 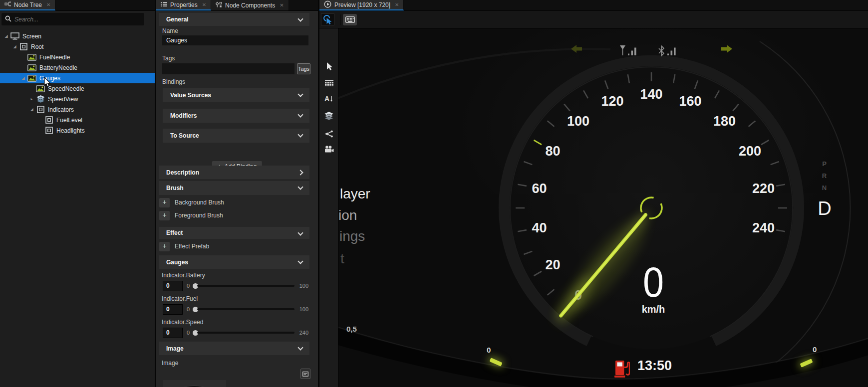 I want to click on tree-row-indicators: ◢Indicators, so click(x=77, y=110).